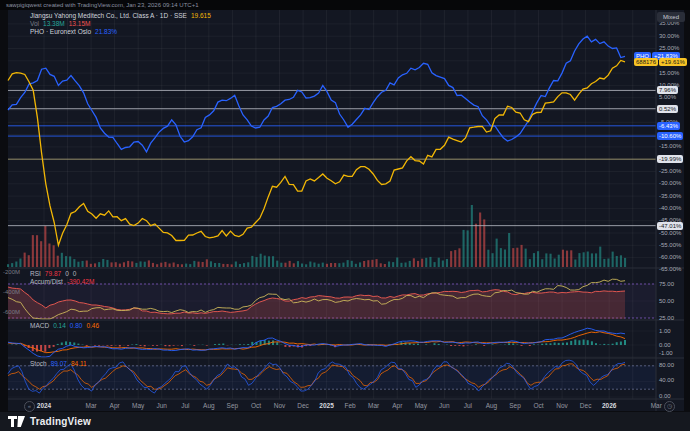 This screenshot has height=431, width=690. I want to click on stoch-k-value: 89.07, so click(59, 364).